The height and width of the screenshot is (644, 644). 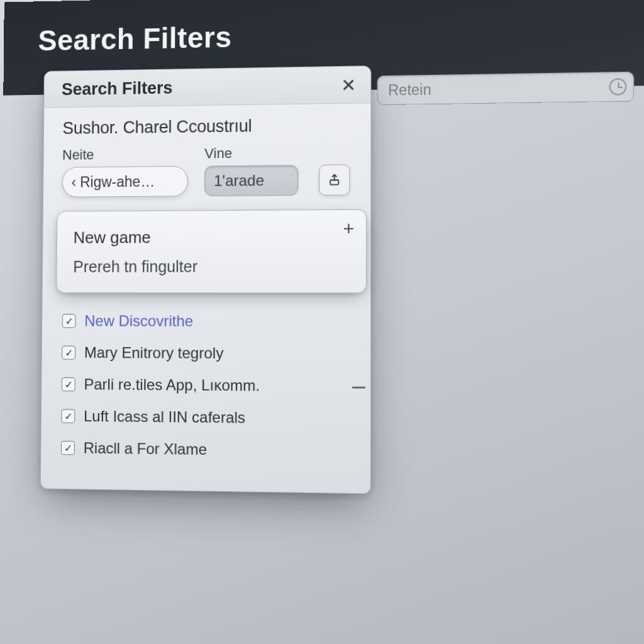 I want to click on vine-input: 1'arade, so click(x=252, y=180).